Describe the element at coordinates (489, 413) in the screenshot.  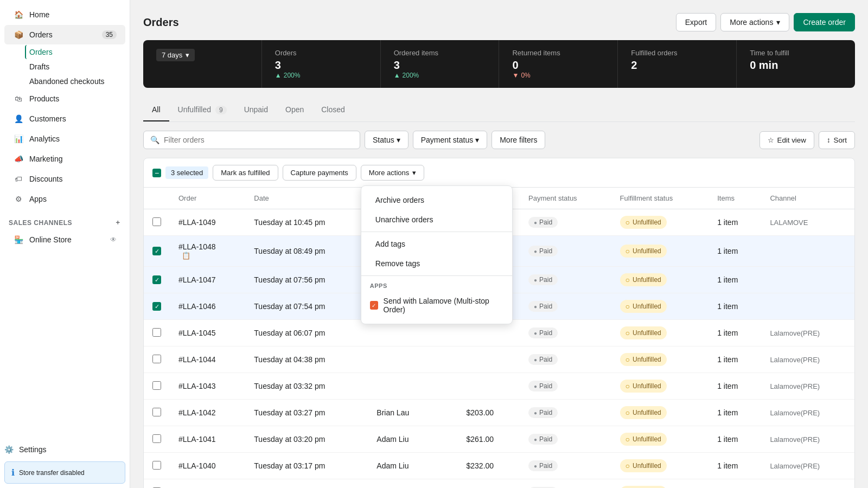
I see `order-amount-cell: $203.00` at that location.